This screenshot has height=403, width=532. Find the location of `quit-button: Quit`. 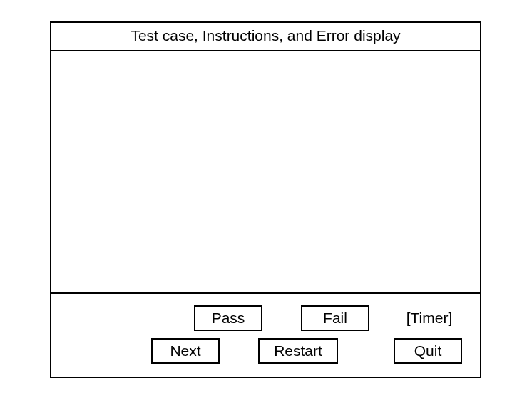

quit-button: Quit is located at coordinates (428, 351).